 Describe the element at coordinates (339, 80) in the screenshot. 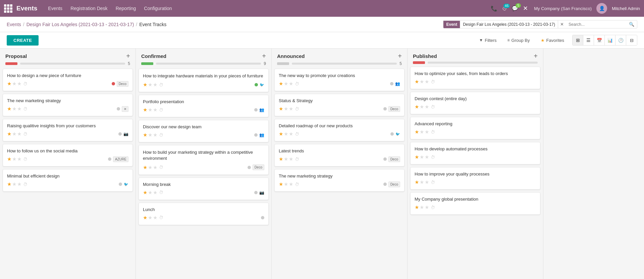

I see `card-announced-1: The new way to promote your creations ★★…` at that location.